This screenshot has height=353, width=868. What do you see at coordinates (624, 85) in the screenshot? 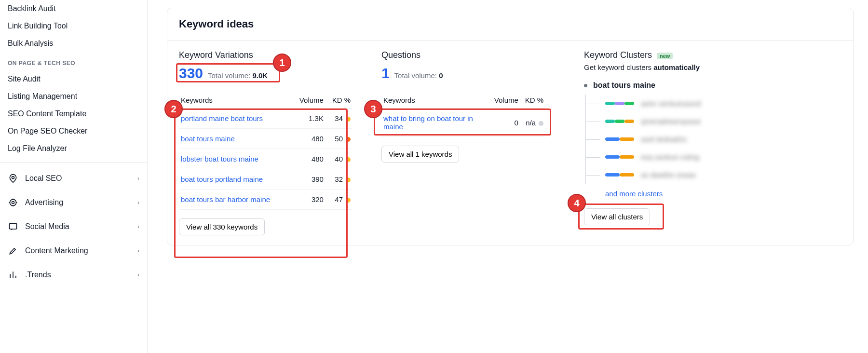
I see `cluster-root-label: boat tours maine` at bounding box center [624, 85].